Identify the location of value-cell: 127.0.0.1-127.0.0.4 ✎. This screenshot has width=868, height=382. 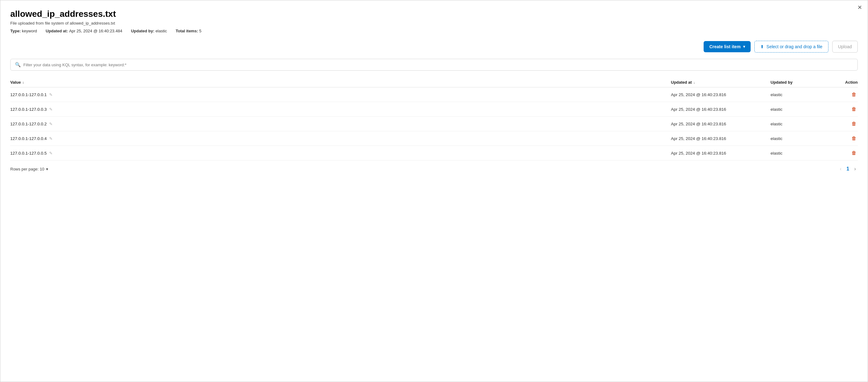
(340, 139).